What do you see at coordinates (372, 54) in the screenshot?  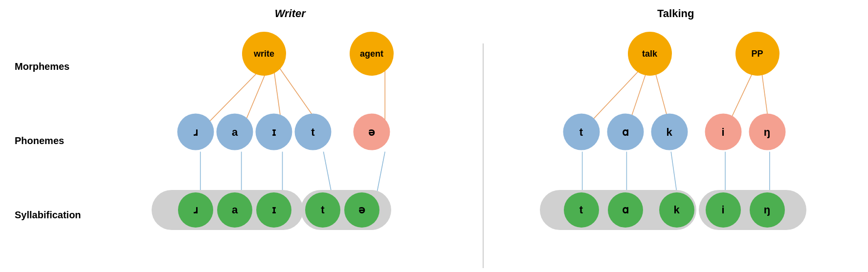 I see `writer-morpheme-agent: agent` at bounding box center [372, 54].